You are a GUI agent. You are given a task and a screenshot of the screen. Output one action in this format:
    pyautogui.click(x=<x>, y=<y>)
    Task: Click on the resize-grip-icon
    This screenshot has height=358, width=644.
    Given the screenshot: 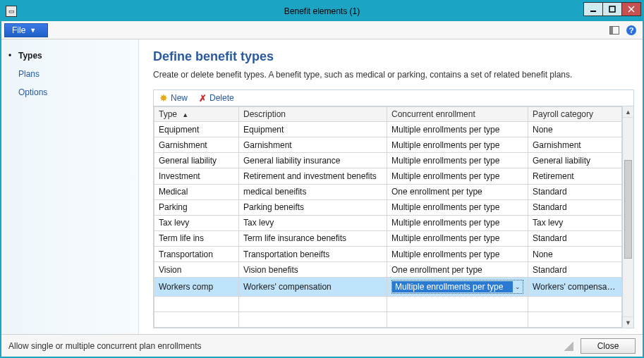 What is the action you would take?
    pyautogui.click(x=569, y=346)
    